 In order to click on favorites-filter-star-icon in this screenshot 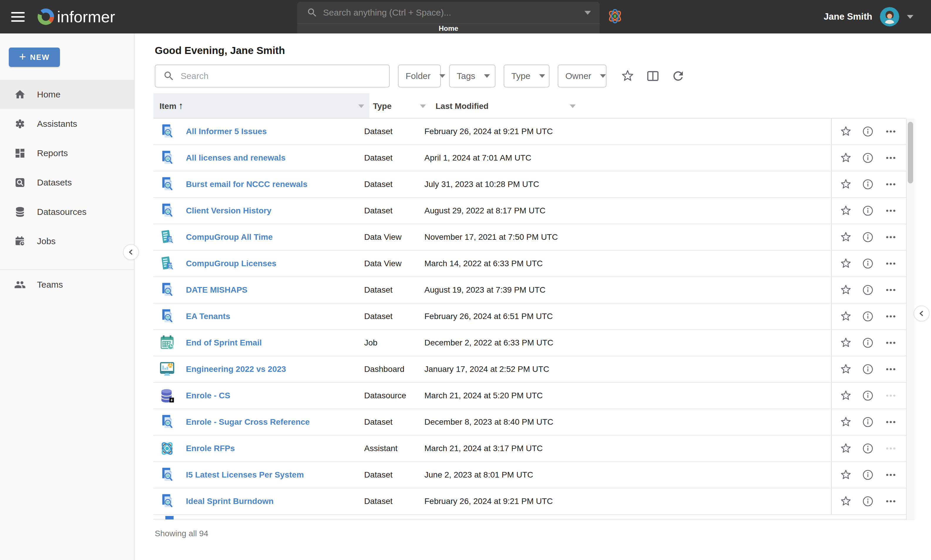, I will do `click(627, 76)`.